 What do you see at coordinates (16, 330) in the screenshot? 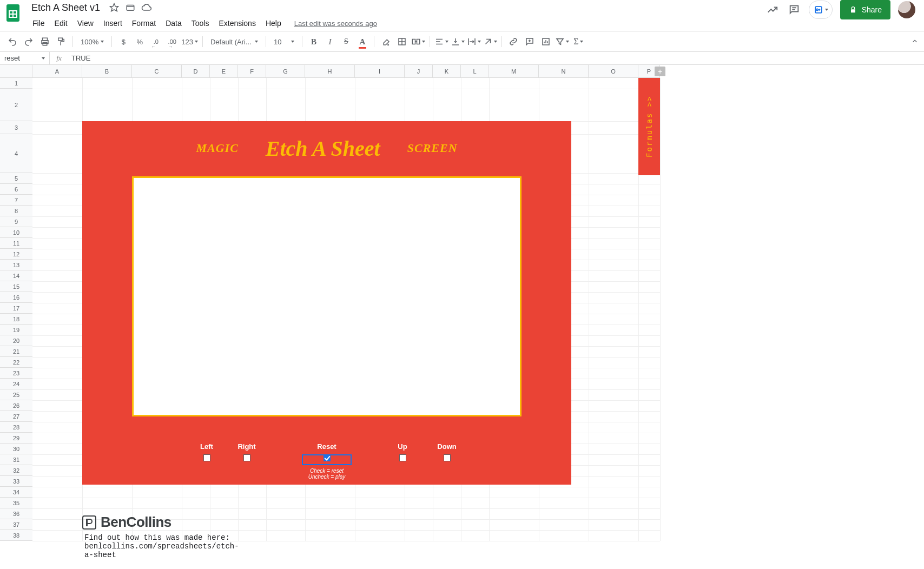
I see `row-header: 19` at bounding box center [16, 330].